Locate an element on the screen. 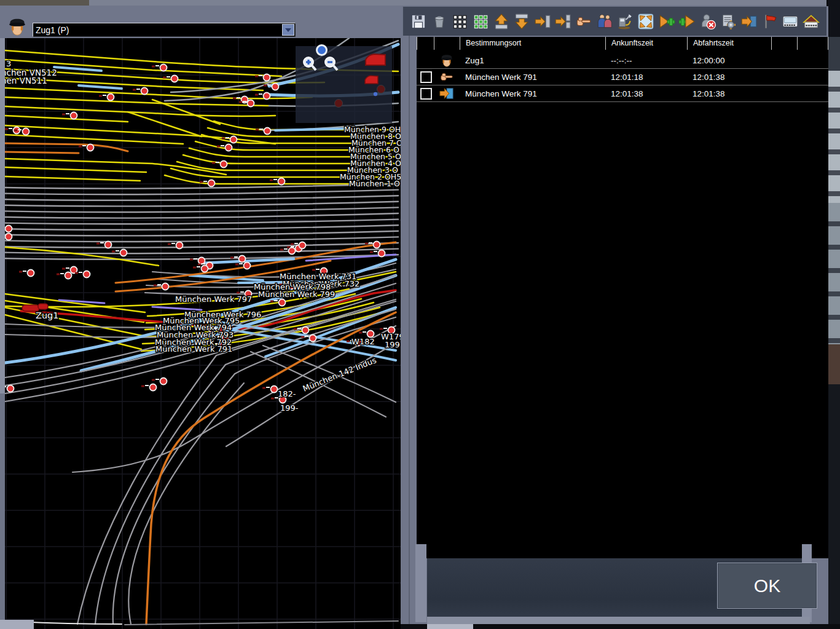 The height and width of the screenshot is (629, 840). passengers-icon is located at coordinates (605, 22).